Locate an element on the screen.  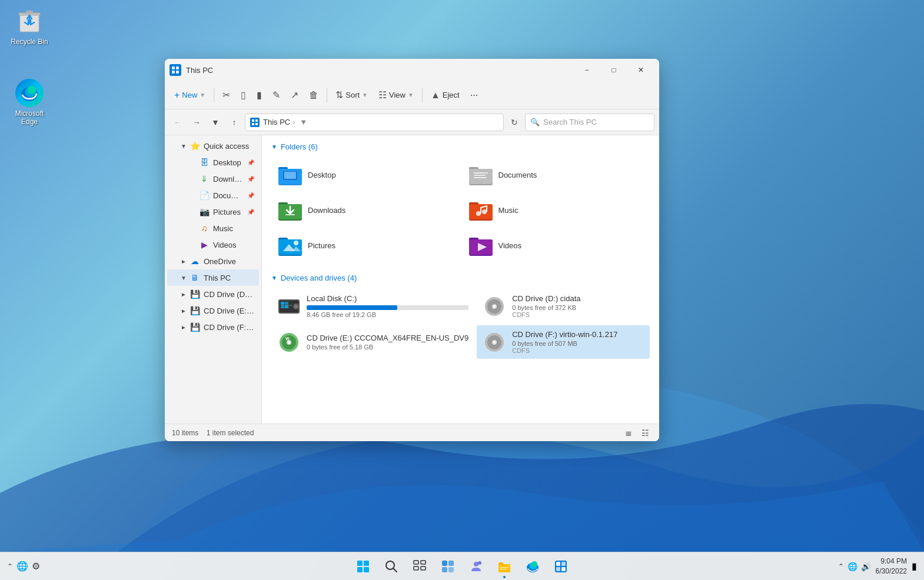
list-item: Downloads is located at coordinates (365, 210).